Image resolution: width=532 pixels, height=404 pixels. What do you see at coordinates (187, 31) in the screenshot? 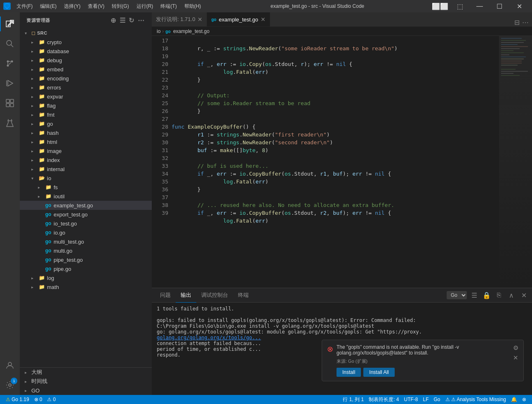
I see `breadcrumb-file: go example_test.go` at bounding box center [187, 31].